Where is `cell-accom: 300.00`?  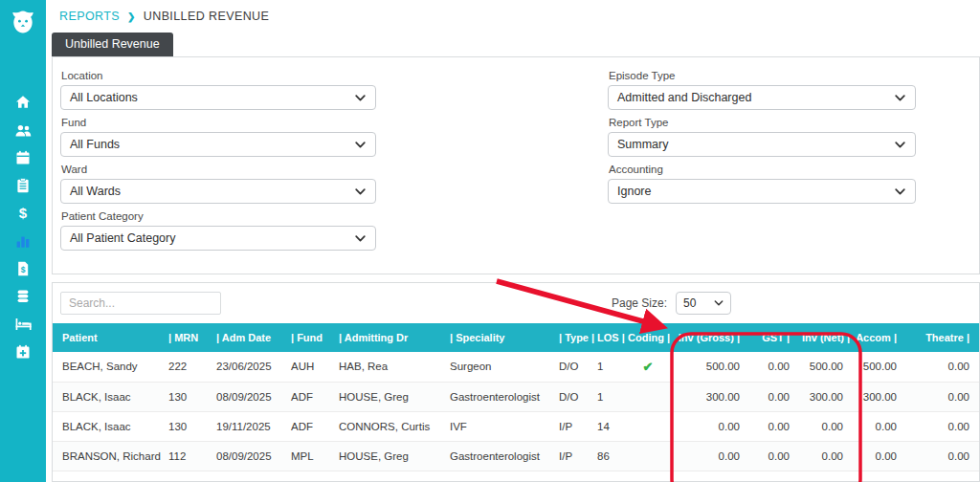 cell-accom: 300.00 is located at coordinates (880, 396).